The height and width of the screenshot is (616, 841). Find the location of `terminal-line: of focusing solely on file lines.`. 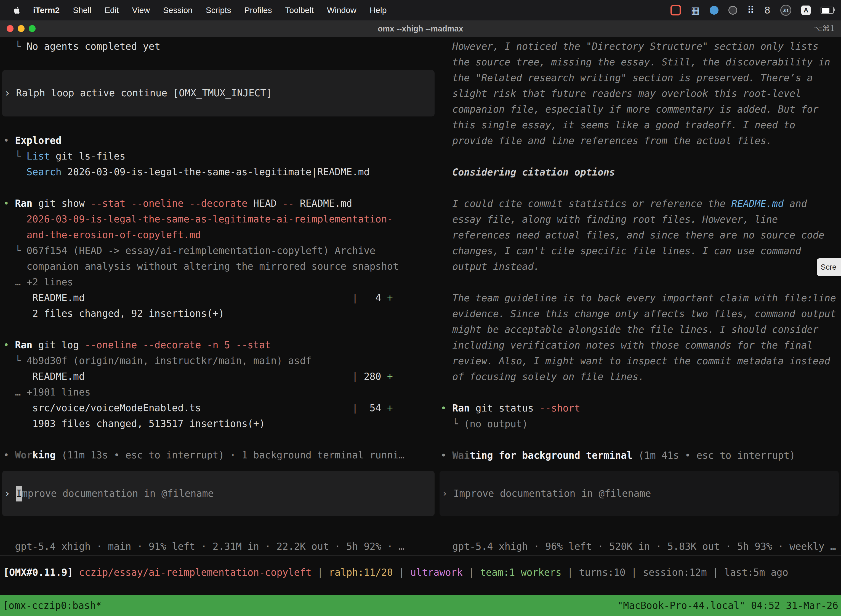

terminal-line: of focusing solely on file lines. is located at coordinates (641, 377).